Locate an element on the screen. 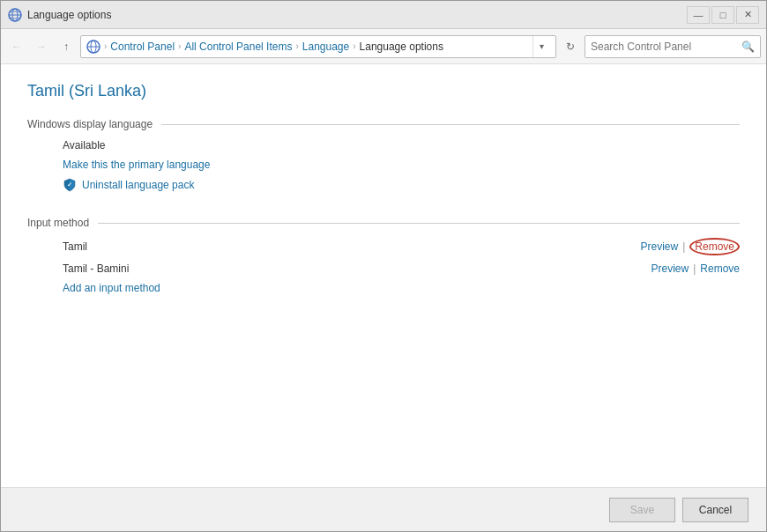  display-language-content: Available Make this the primary language… is located at coordinates (384, 166).